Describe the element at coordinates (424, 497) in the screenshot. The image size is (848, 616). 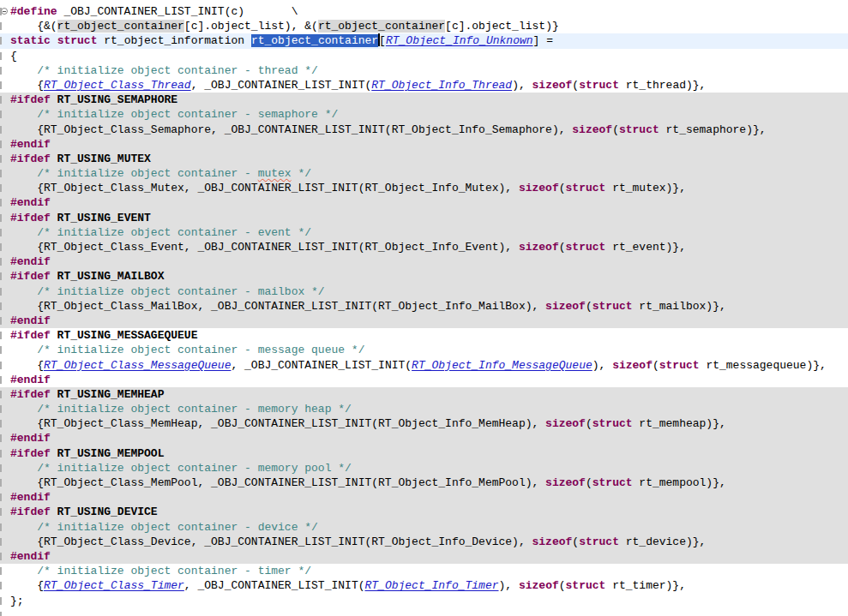
I see `code-line-34: #endif` at that location.